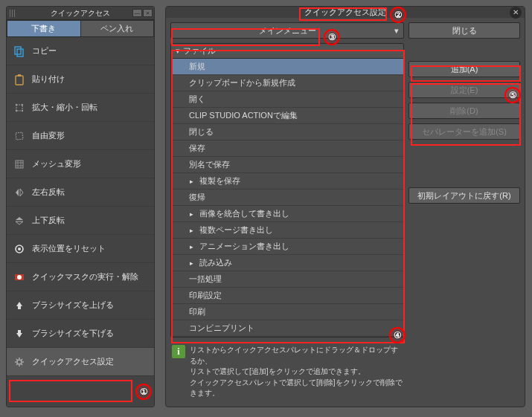 Image resolution: width=532 pixels, height=417 pixels. I want to click on tree-item: ▸読み込み, so click(287, 263).